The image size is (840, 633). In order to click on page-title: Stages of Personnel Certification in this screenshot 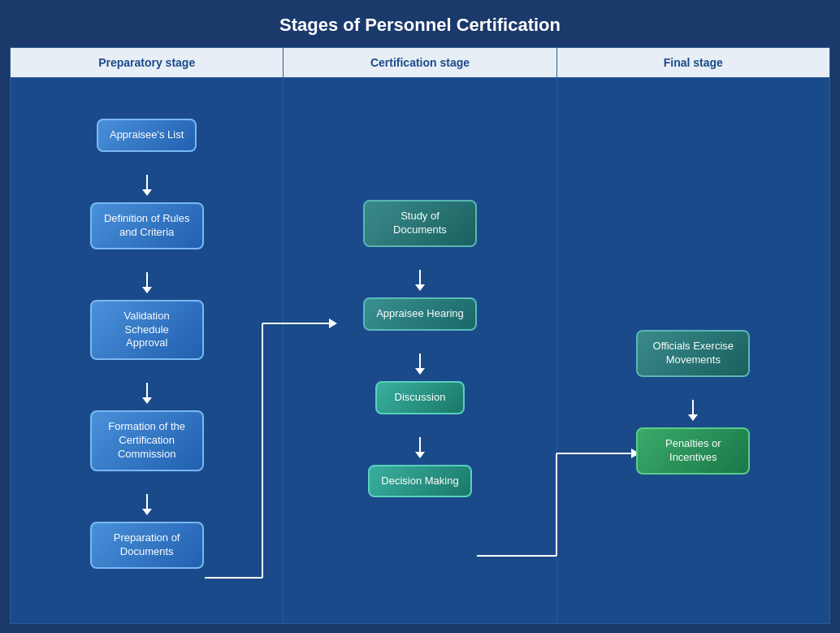, I will do `click(420, 24)`.